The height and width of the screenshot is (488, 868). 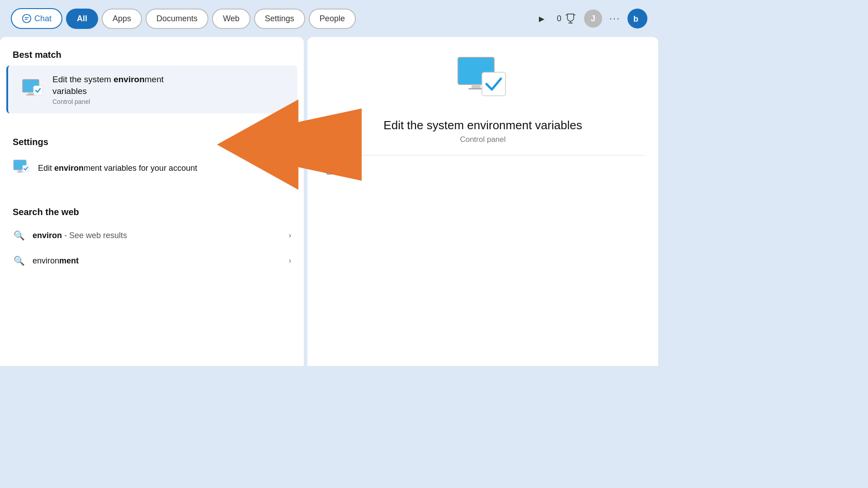 What do you see at coordinates (122, 19) in the screenshot?
I see `tab-apps: Apps` at bounding box center [122, 19].